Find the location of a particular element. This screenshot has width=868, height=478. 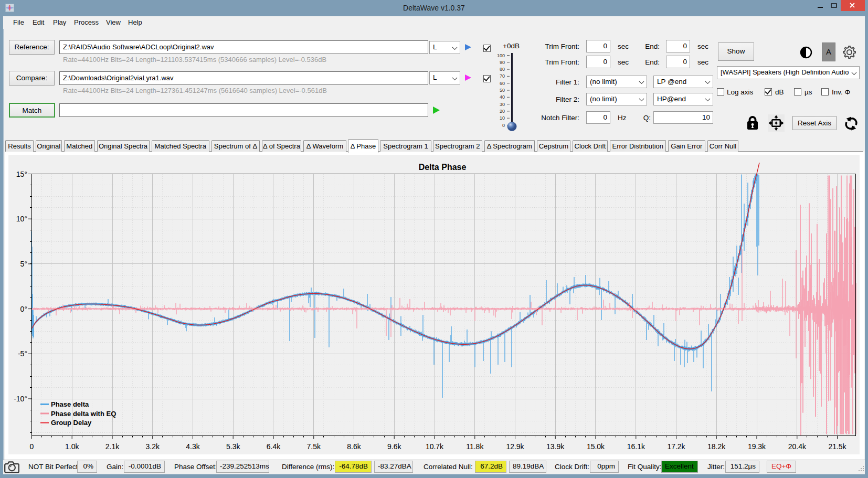

svg-text: 2.1k is located at coordinates (112, 447).